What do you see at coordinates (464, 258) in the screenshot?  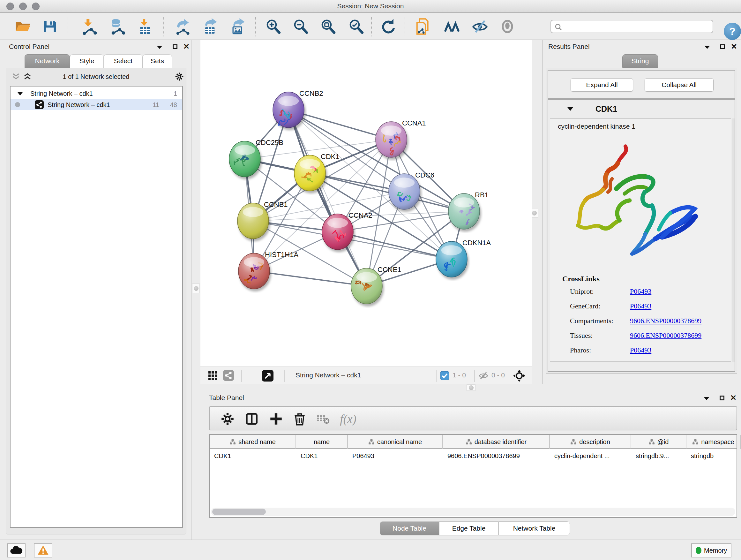 I see `node-CDKN1A: CDKN1A` at bounding box center [464, 258].